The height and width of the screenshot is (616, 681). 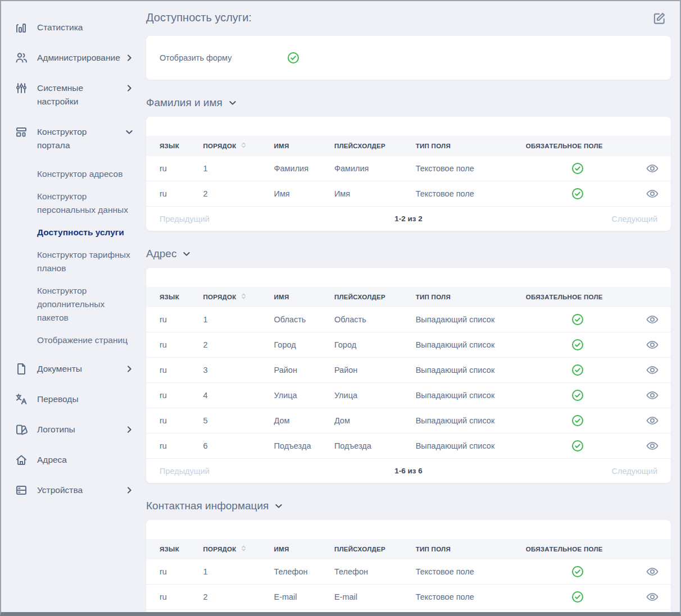 I want to click on sidebar-subitem: Конструктор адресов, so click(x=85, y=174).